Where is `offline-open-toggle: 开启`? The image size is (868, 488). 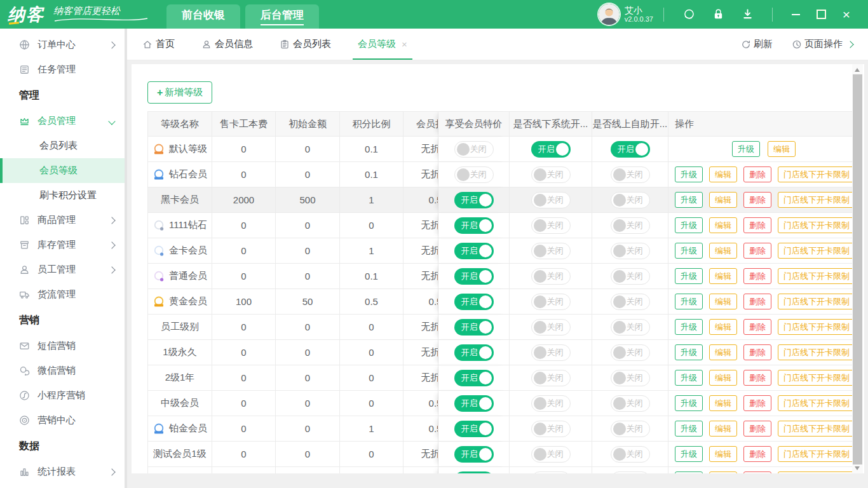 offline-open-toggle: 开启 is located at coordinates (551, 149).